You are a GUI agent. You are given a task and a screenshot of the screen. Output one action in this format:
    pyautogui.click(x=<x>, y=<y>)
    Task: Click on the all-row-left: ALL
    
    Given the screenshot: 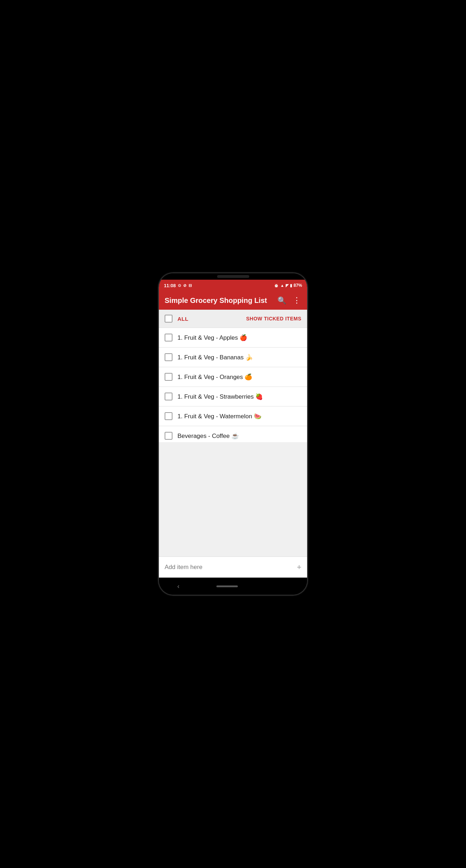 What is the action you would take?
    pyautogui.click(x=176, y=319)
    